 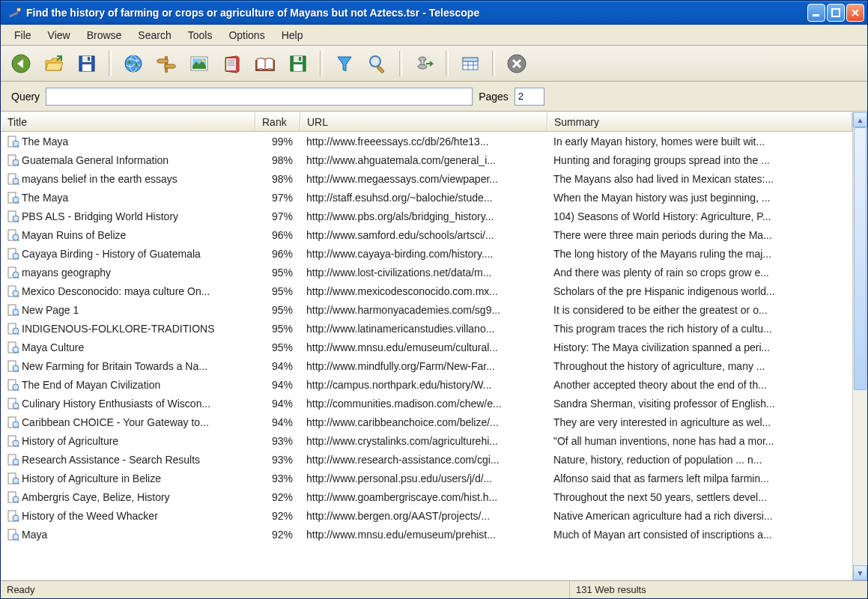 What do you see at coordinates (699, 273) in the screenshot?
I see `result-summary: And there was plenty of rain so crops gr…` at bounding box center [699, 273].